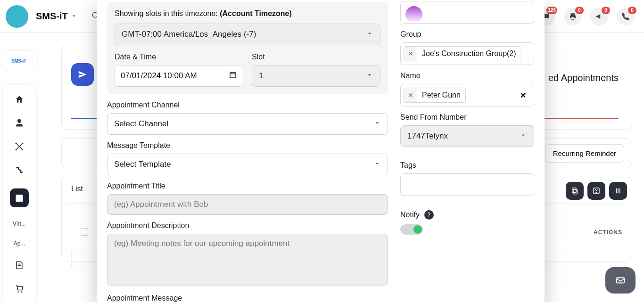 The image size is (644, 302). Describe the element at coordinates (441, 95) in the screenshot. I see `name-tag-text: Peter Gunn` at that location.